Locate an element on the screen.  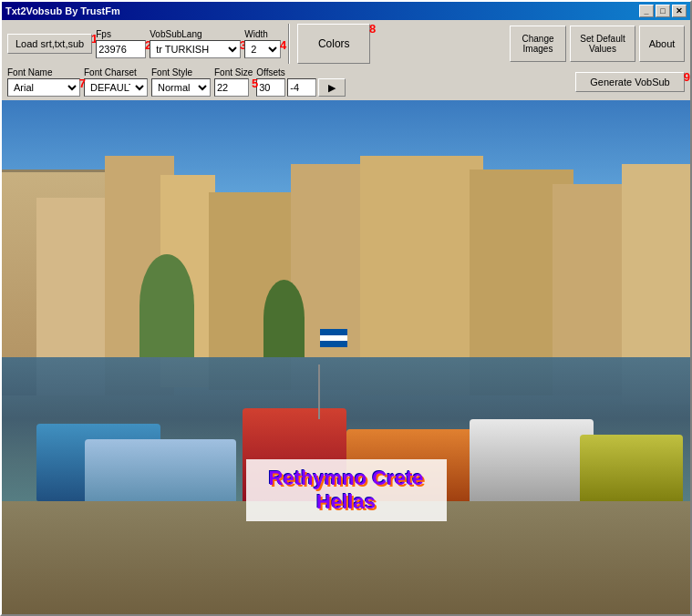
offsets-inputs: ▶ is located at coordinates (301, 87).